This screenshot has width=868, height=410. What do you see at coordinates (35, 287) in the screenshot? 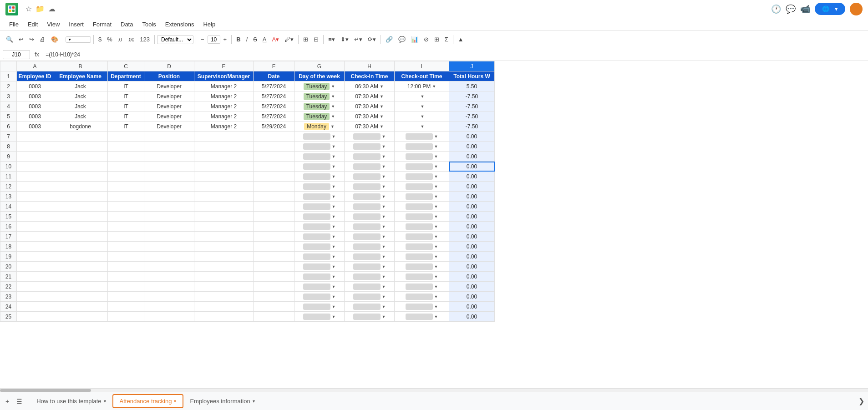
I see `cell-a22` at bounding box center [35, 287].